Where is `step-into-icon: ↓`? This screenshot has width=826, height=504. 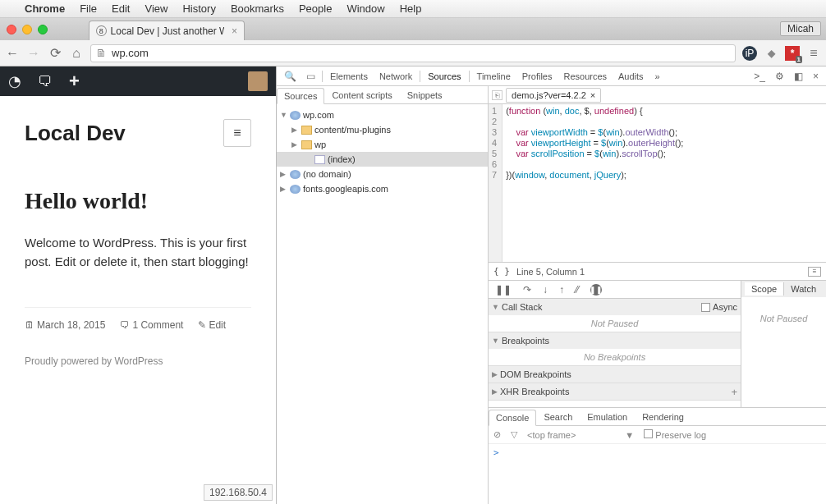 step-into-icon: ↓ is located at coordinates (545, 290).